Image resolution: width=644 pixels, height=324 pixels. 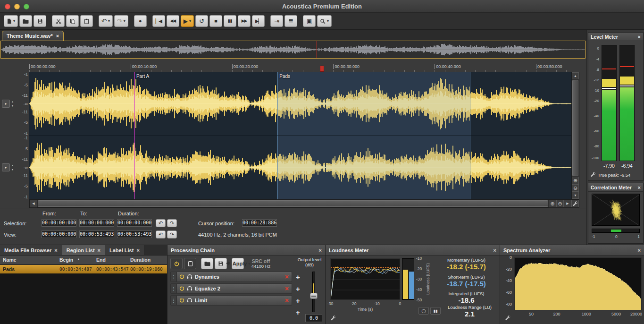 What do you see at coordinates (176, 264) in the screenshot?
I see `chain-power-button` at bounding box center [176, 264].